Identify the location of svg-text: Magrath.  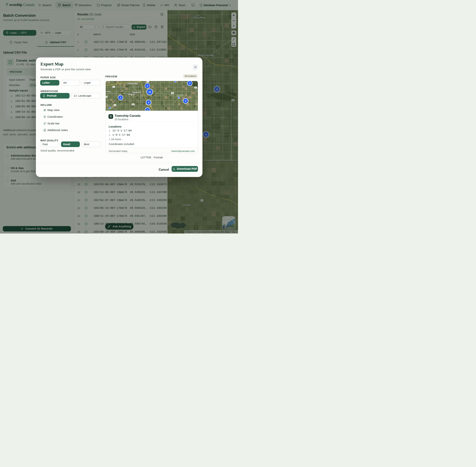
(132, 94).